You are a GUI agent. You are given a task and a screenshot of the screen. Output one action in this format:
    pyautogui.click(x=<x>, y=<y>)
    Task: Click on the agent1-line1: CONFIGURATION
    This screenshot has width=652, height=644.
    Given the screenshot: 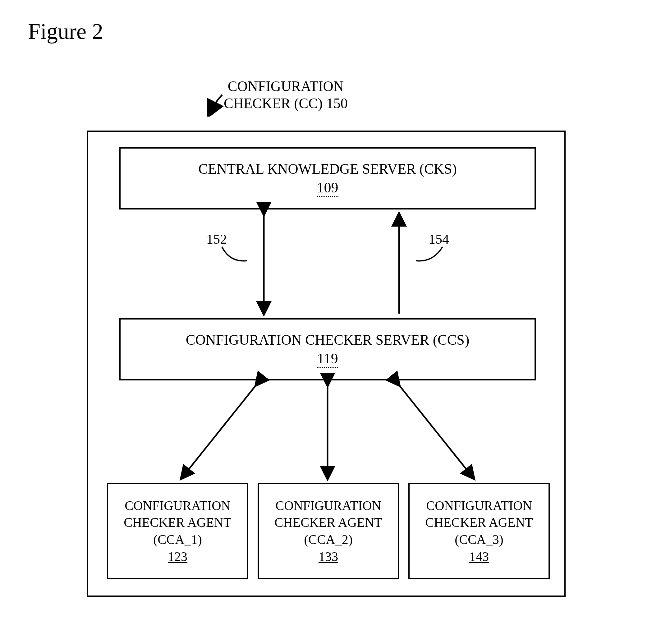 What is the action you would take?
    pyautogui.click(x=178, y=506)
    